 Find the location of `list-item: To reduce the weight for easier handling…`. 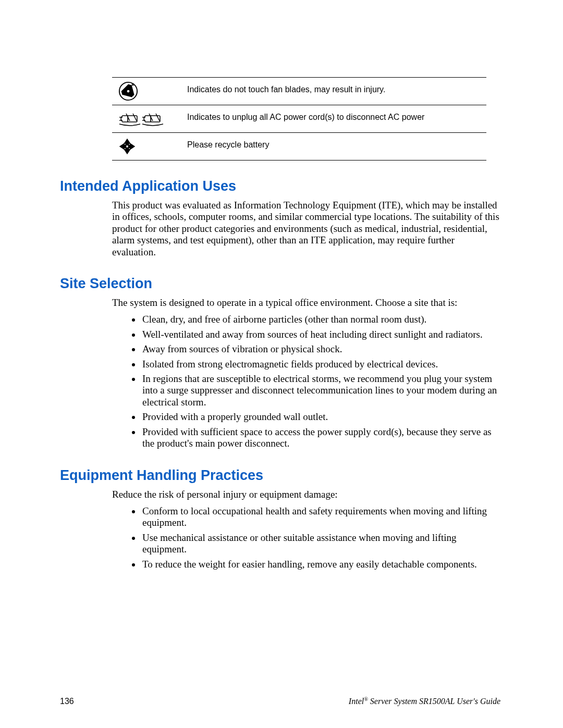

list-item: To reduce the weight for easier handling… is located at coordinates (321, 564).